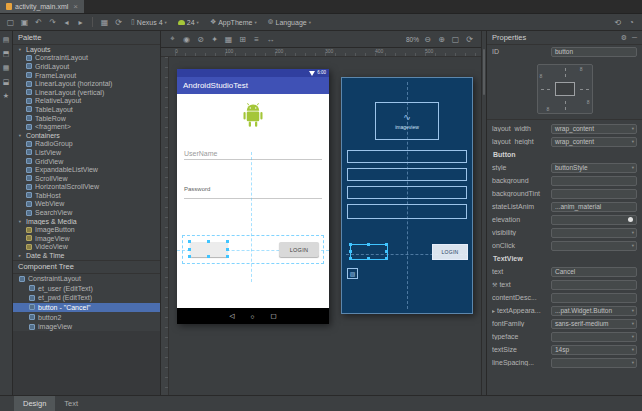 This screenshot has height=411, width=642. What do you see at coordinates (66, 22) in the screenshot?
I see `back-navigation-icon: ◂` at bounding box center [66, 22].